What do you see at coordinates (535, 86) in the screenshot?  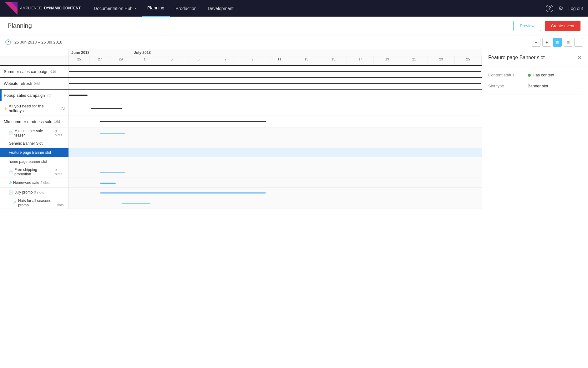 I see `panel-field-slot-type: Slot type Banner slot` at bounding box center [535, 86].